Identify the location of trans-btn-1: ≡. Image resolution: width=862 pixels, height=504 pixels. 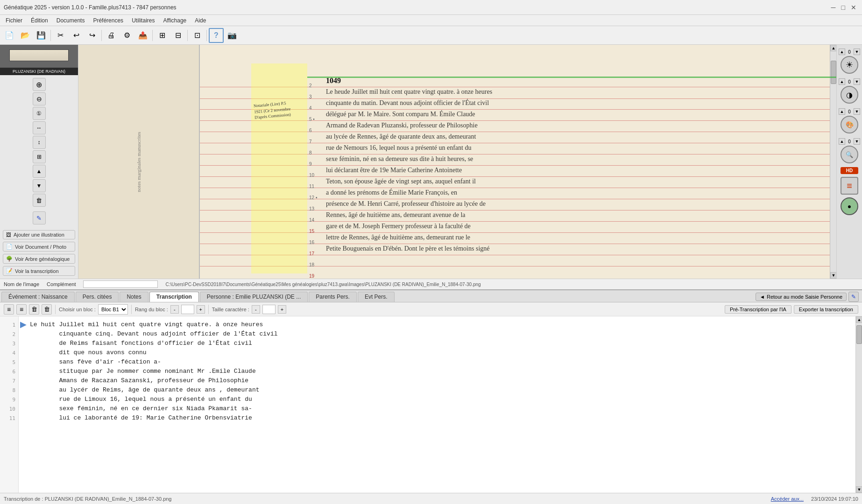
(9, 309).